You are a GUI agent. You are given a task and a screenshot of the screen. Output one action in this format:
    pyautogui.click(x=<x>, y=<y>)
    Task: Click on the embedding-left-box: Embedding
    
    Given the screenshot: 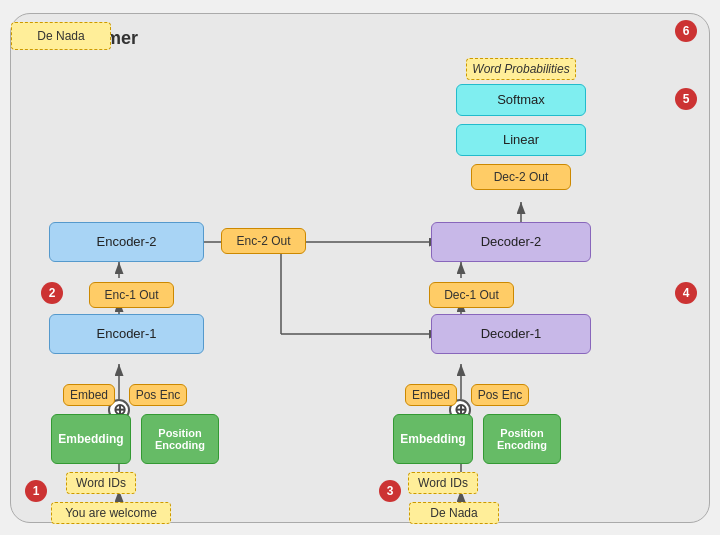 What is the action you would take?
    pyautogui.click(x=91, y=439)
    